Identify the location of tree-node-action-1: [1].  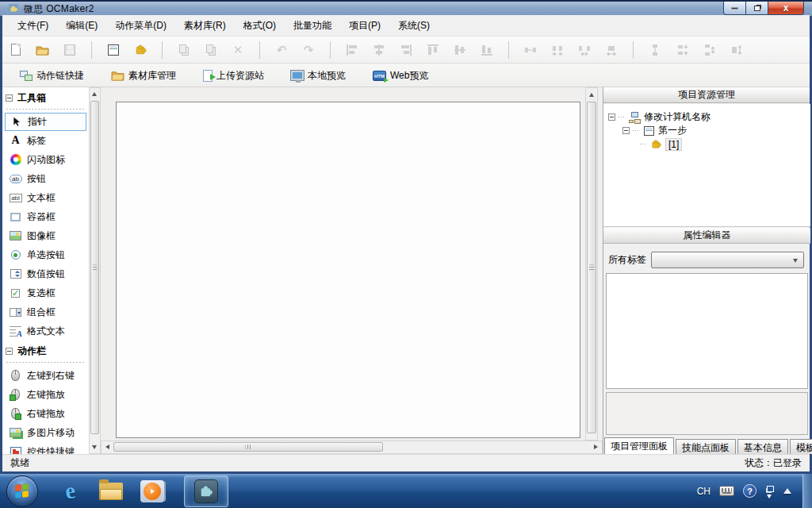
(709, 144).